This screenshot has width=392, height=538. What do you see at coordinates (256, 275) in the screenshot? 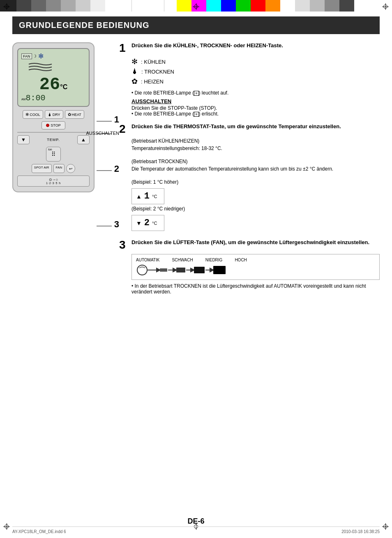
I see `step3-body: AUTOMATIK SCHWACH NIEDRIG HOCH` at bounding box center [256, 275].